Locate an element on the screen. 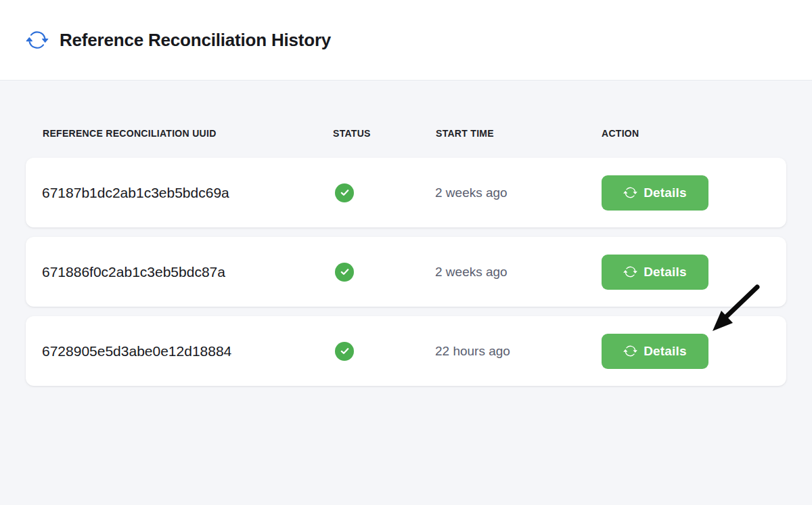  uuid-value: 671886f0c2ab1c3eb5bdc87a is located at coordinates (134, 272).